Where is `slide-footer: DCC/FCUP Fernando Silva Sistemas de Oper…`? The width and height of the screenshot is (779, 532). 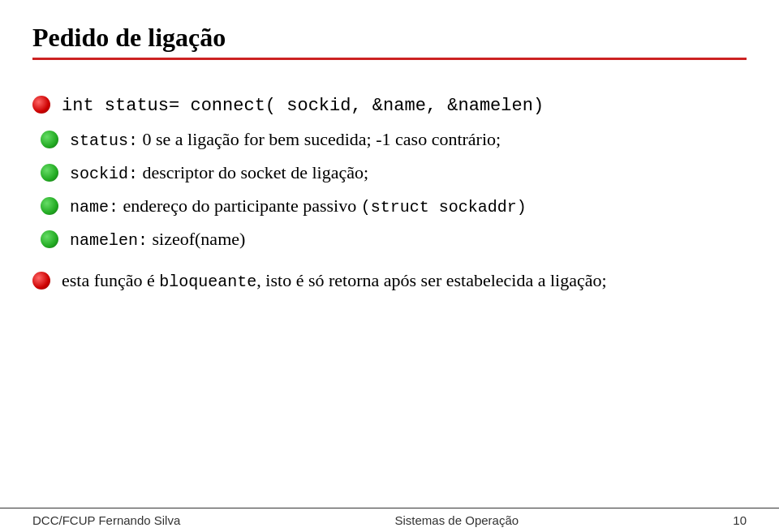 slide-footer: DCC/FCUP Fernando Silva Sistemas de Oper… is located at coordinates (390, 520).